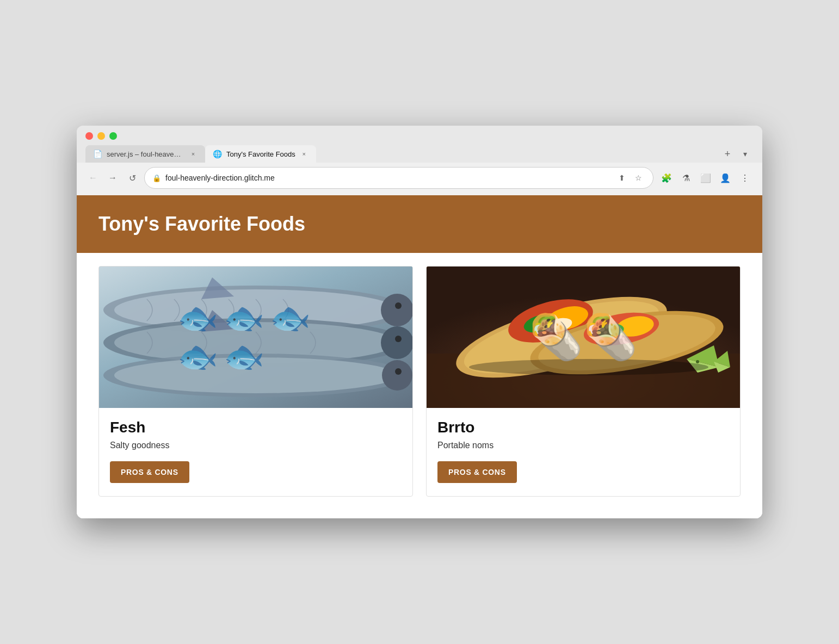 The height and width of the screenshot is (644, 839). What do you see at coordinates (261, 154) in the screenshot?
I see `tab-page-label: Tony's Favorite Foods` at bounding box center [261, 154].